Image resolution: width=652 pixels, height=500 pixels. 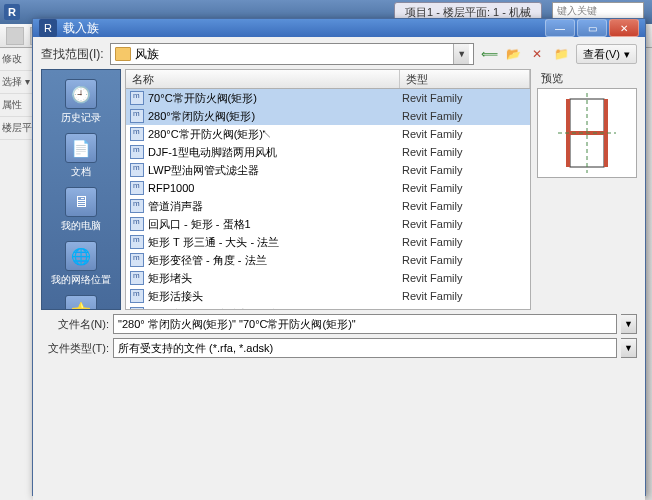 I want to click on places-bar: 🕘历史记录📄文档🖥我的电脑🌐我的网络位置⭐收藏夹🖥桌面📁Metric Libra…, so click(x=81, y=190).